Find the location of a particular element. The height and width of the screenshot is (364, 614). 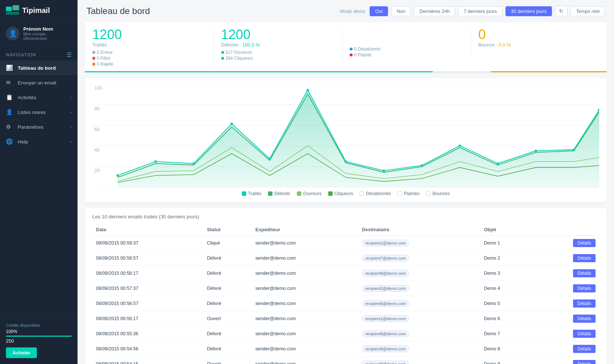

table-row: 08/09/2015 00:59:37 Cliqué sender@demo.c… is located at coordinates (346, 243).